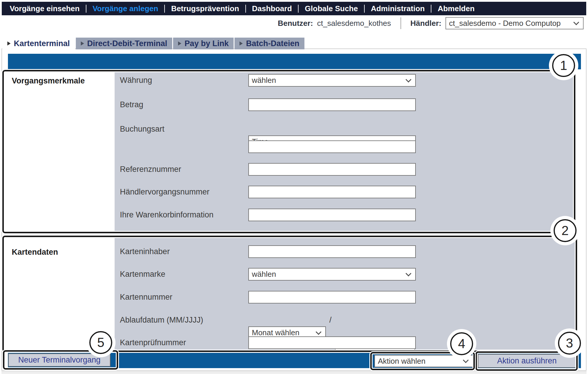 This screenshot has width=588, height=374. I want to click on benutzer-value: ct_salesdemo_kothes, so click(354, 24).